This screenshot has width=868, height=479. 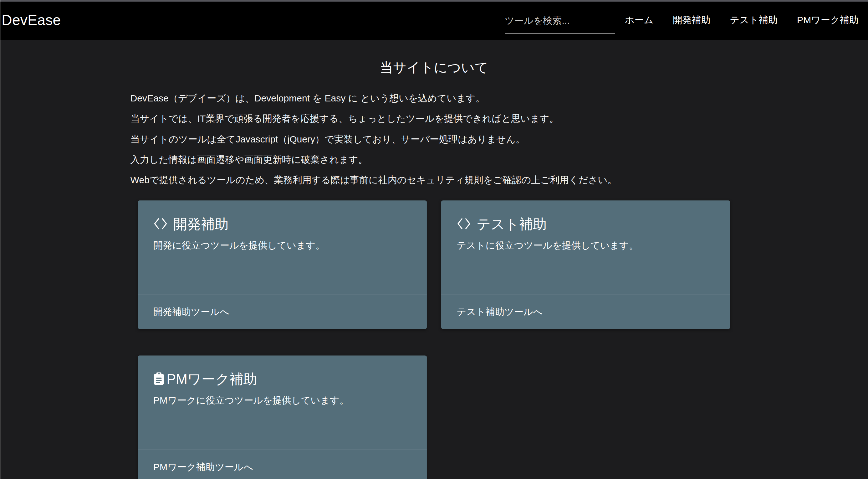 What do you see at coordinates (586, 223) in the screenshot?
I see `card-title-row: テスト補助` at bounding box center [586, 223].